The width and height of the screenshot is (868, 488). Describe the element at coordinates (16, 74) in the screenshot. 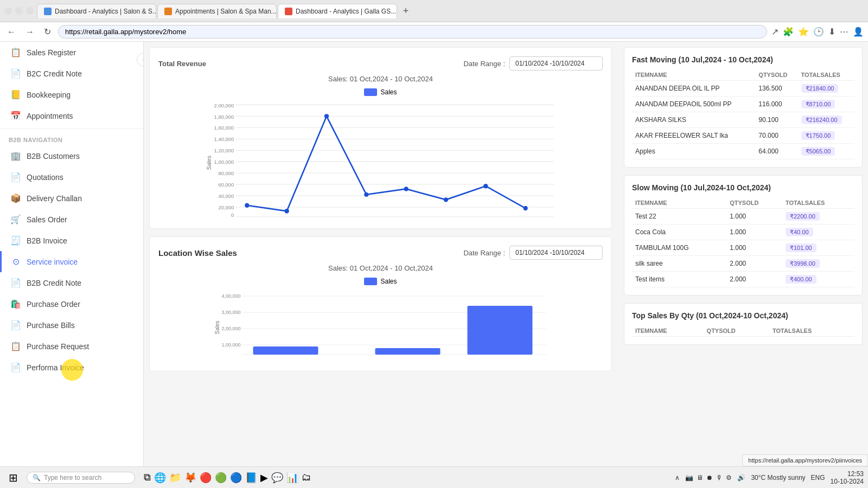

I see `b2c-credit-note-icon: 📄` at that location.